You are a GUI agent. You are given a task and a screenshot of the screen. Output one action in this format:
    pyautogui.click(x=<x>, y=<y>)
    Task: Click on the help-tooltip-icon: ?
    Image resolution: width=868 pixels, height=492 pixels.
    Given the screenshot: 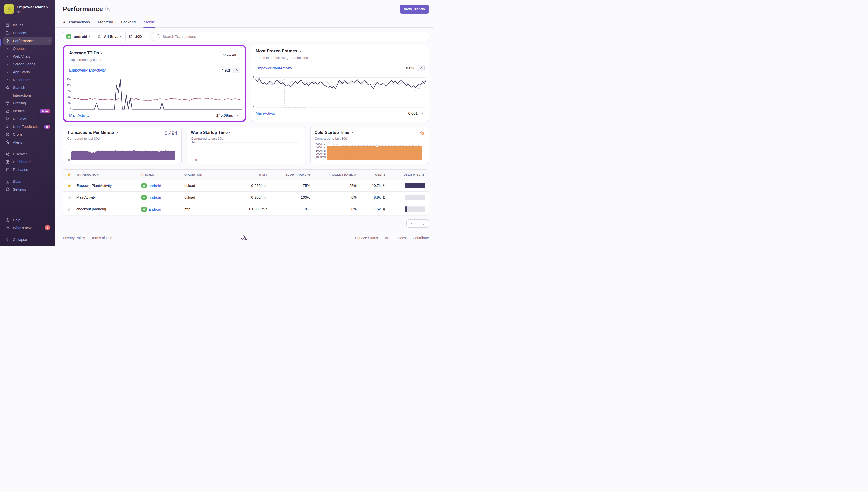 What is the action you would take?
    pyautogui.click(x=108, y=9)
    